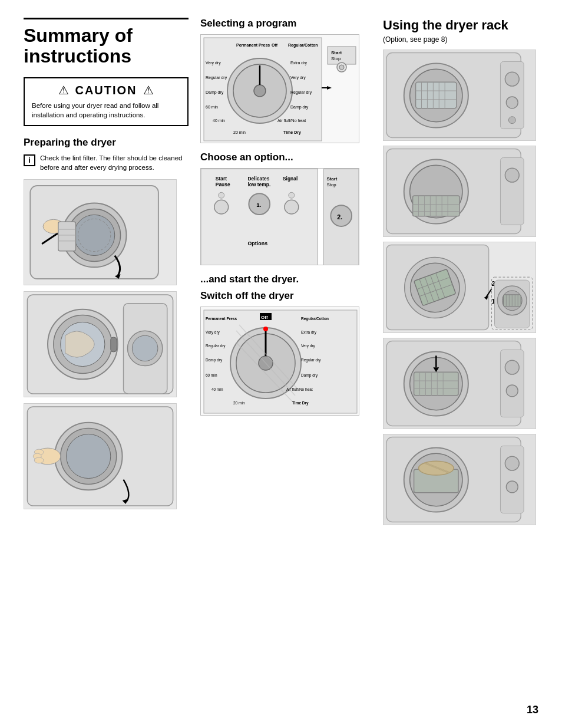  Describe the element at coordinates (106, 143) in the screenshot. I see `preparing-dryer-title: Preparing the dryer` at that location.